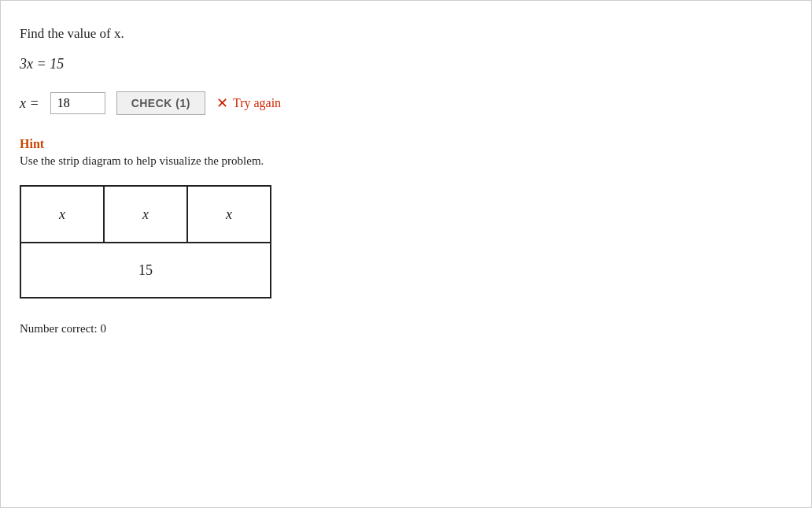  What do you see at coordinates (146, 271) in the screenshot?
I see `strip-bottom-row: 15` at bounding box center [146, 271].